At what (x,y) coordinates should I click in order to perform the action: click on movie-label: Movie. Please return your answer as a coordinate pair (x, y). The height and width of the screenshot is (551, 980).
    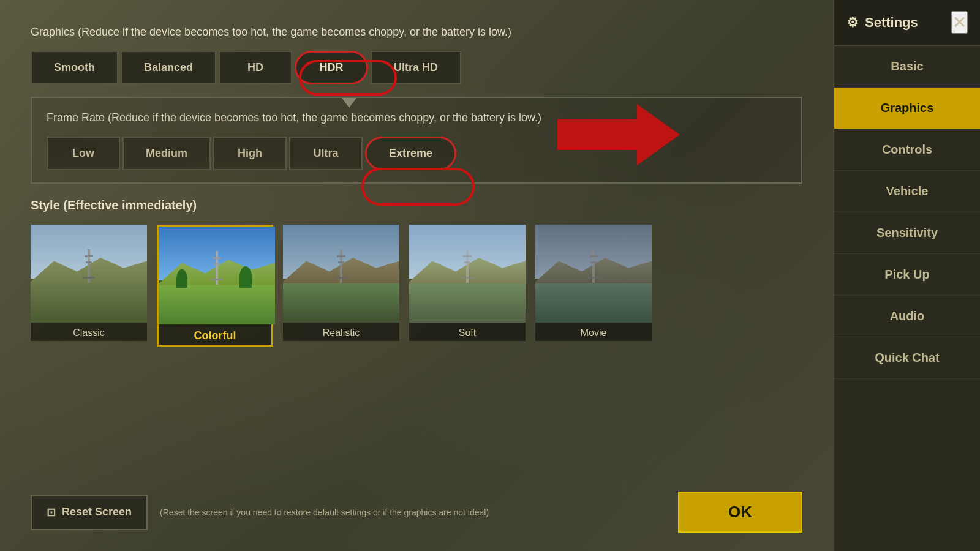
    Looking at the image, I should click on (594, 332).